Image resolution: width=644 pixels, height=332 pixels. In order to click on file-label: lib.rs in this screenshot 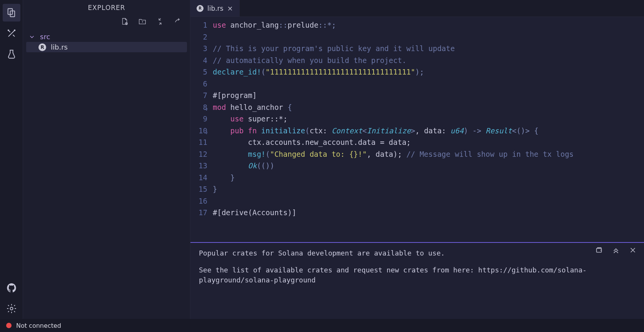, I will do `click(59, 47)`.